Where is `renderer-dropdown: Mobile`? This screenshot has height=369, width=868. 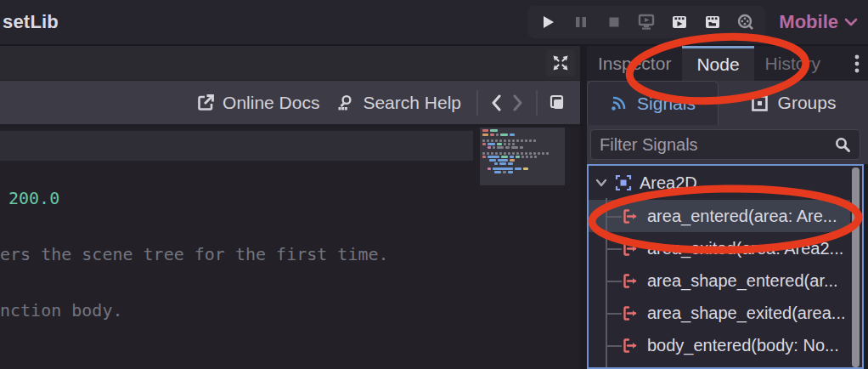 renderer-dropdown: Mobile is located at coordinates (819, 22).